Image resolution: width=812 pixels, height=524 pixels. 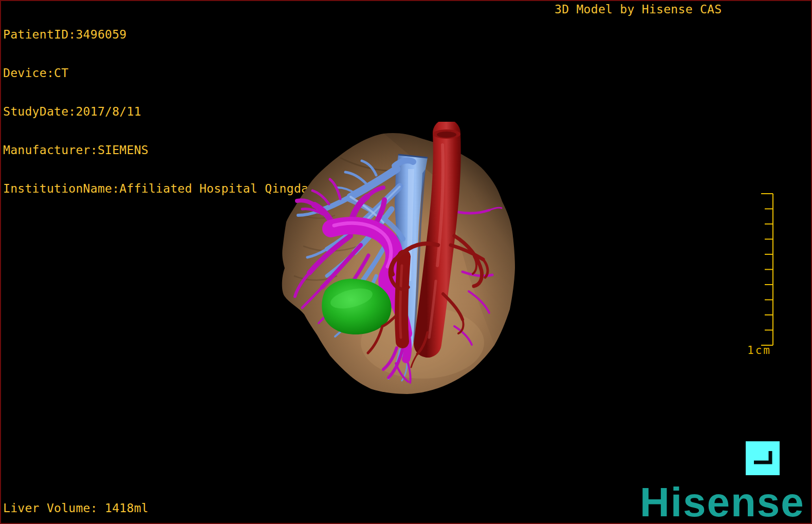 What do you see at coordinates (723, 502) in the screenshot?
I see `hisense-logo: Hisense` at bounding box center [723, 502].